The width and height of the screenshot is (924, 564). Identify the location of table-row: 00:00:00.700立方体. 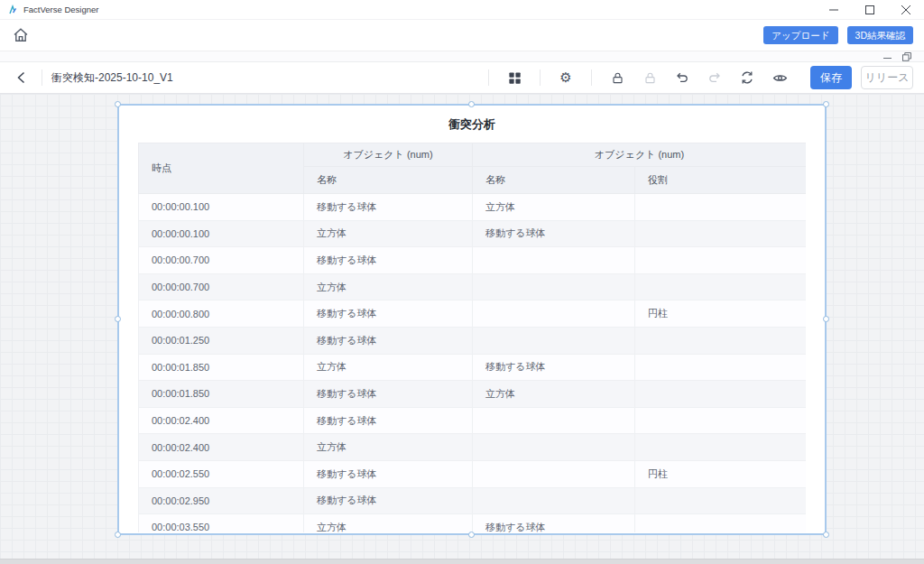
(473, 287).